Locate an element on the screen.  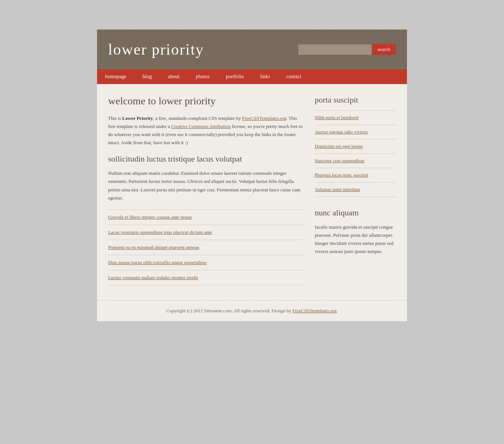
sidebar-link-5: Volutpat amet interdum is located at coordinates (337, 190).